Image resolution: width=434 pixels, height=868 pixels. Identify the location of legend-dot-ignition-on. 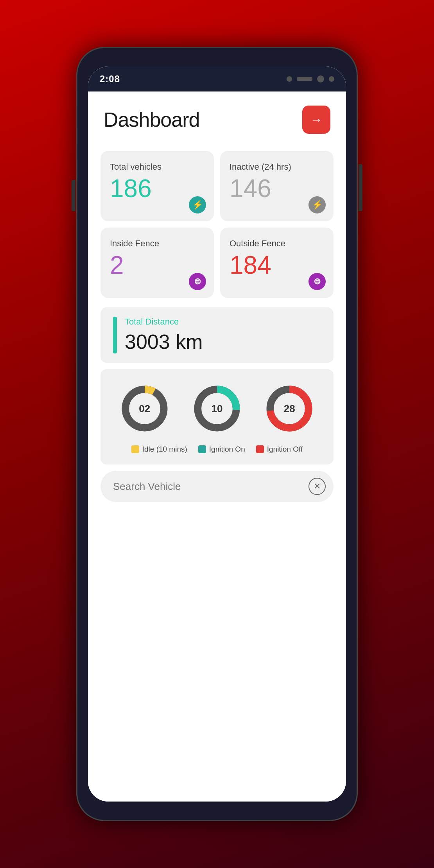
(202, 449).